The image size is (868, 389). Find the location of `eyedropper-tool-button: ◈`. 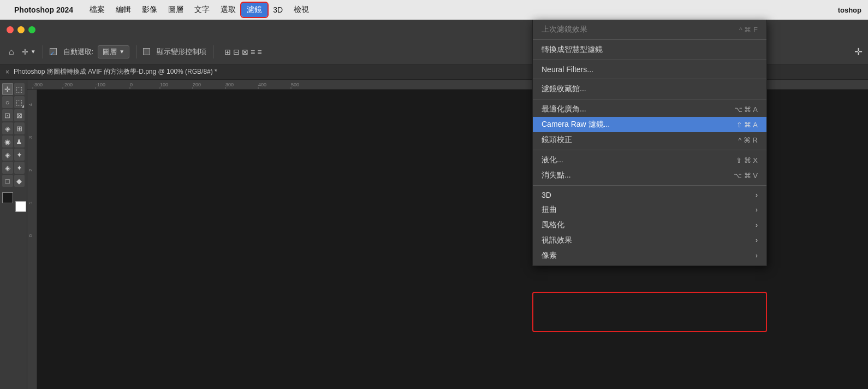

eyedropper-tool-button: ◈ is located at coordinates (8, 128).